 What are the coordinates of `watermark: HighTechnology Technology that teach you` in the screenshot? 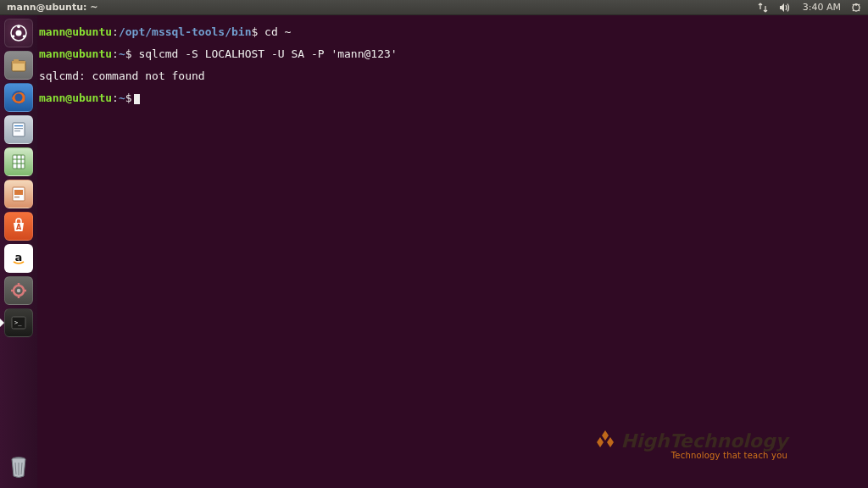 It's located at (690, 441).